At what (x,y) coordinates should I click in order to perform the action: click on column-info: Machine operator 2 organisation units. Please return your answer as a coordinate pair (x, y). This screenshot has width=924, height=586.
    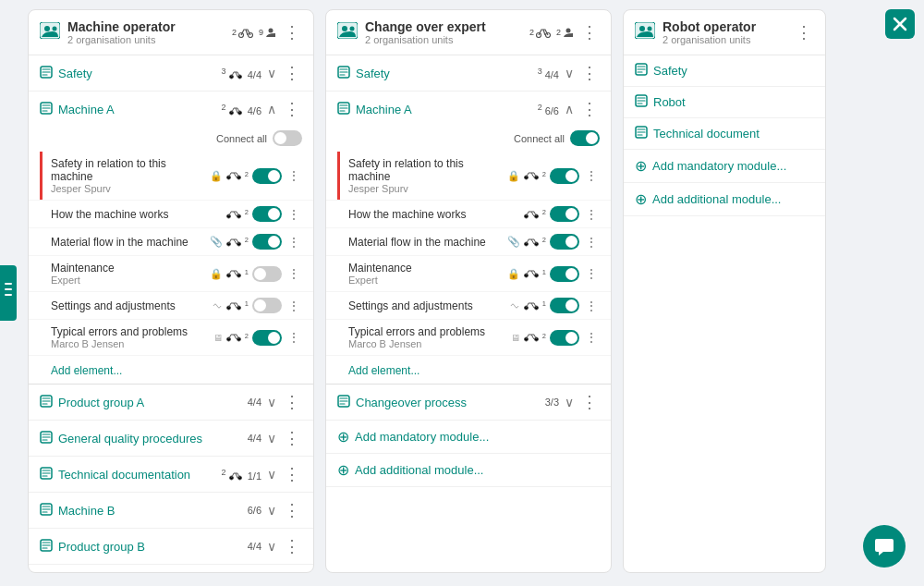
    Looking at the image, I should click on (146, 32).